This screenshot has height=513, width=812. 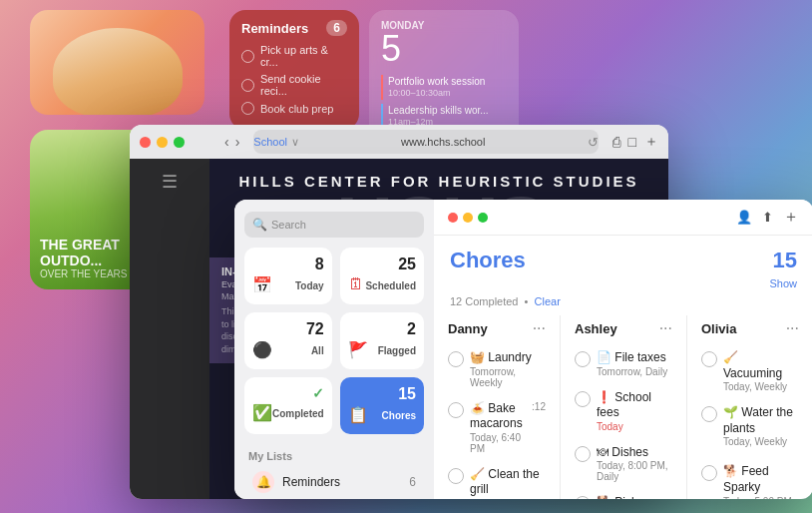 What do you see at coordinates (399, 415) in the screenshot?
I see `chores-label: Chores` at bounding box center [399, 415].